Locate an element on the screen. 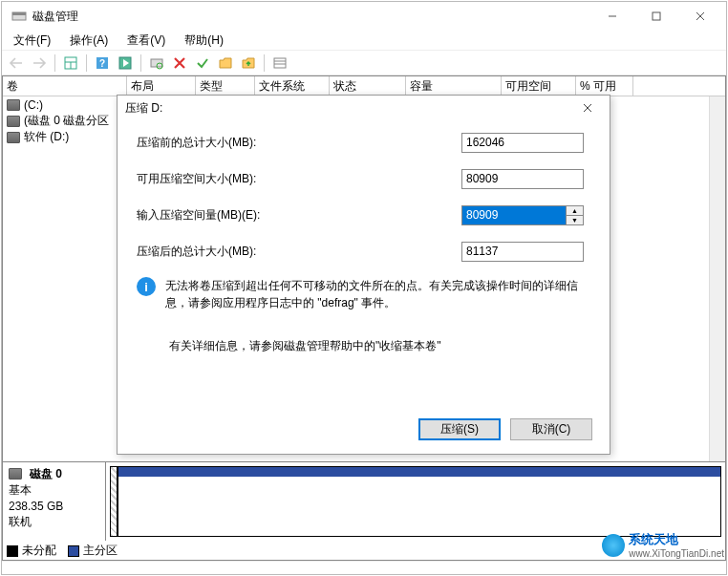 Image resolution: width=728 pixels, height=576 pixels. col-status: 状态 is located at coordinates (368, 86).